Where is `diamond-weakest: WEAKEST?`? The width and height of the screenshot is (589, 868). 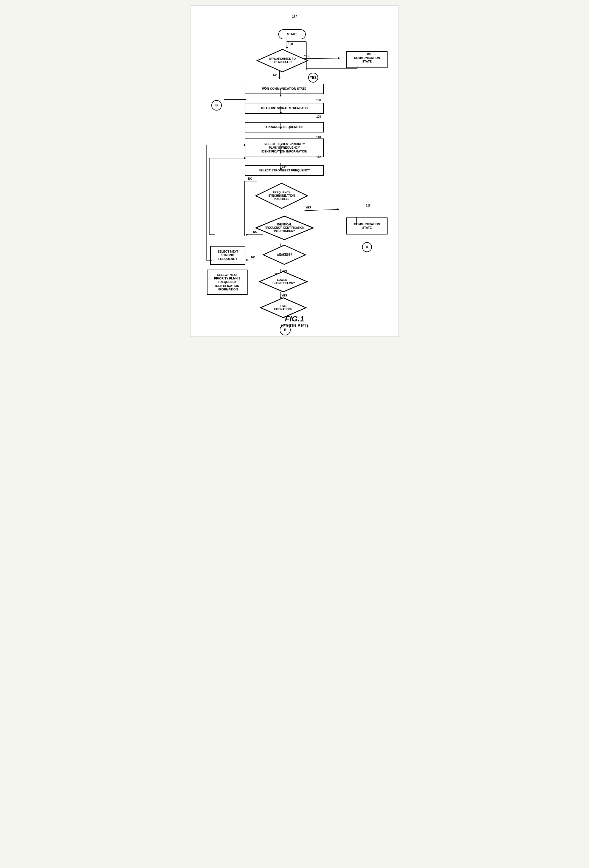 diamond-weakest: WEAKEST? is located at coordinates (284, 255).